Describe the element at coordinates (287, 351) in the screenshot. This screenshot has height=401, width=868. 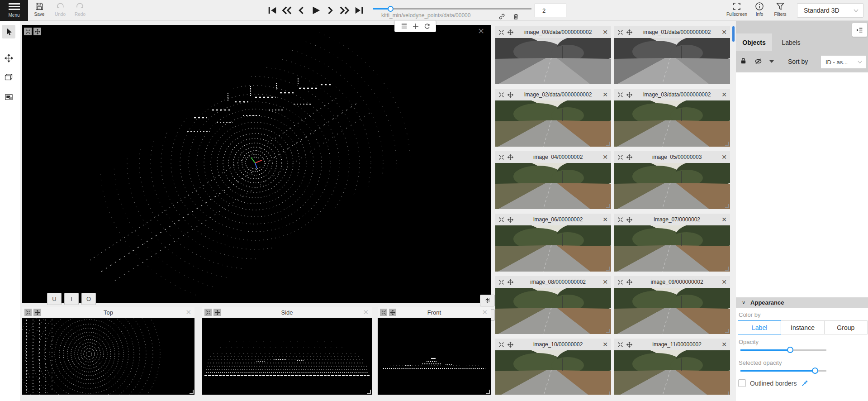
I see `viewport-side: Side ✕` at that location.